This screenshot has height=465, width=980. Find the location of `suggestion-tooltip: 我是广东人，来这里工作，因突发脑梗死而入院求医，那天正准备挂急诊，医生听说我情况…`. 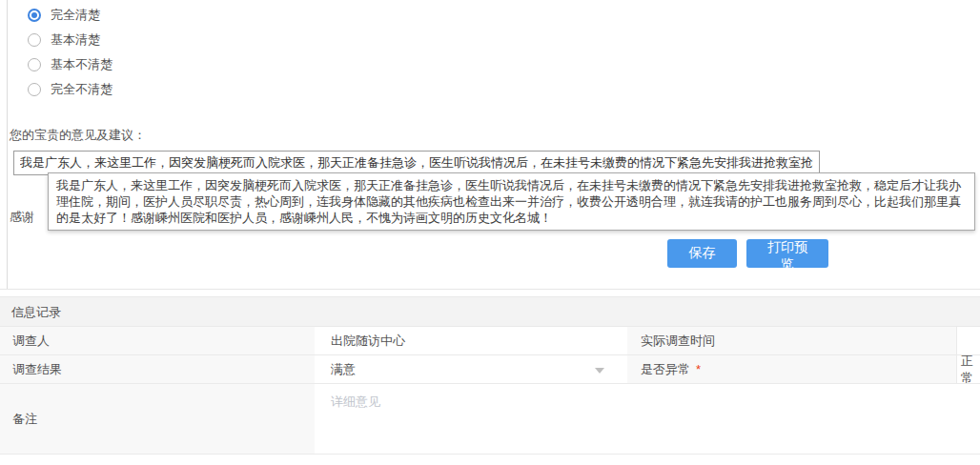

suggestion-tooltip: 我是广东人，来这里工作，因突发脑梗死而入院求医，那天正准备挂急诊，医生听说我情况… is located at coordinates (511, 202).